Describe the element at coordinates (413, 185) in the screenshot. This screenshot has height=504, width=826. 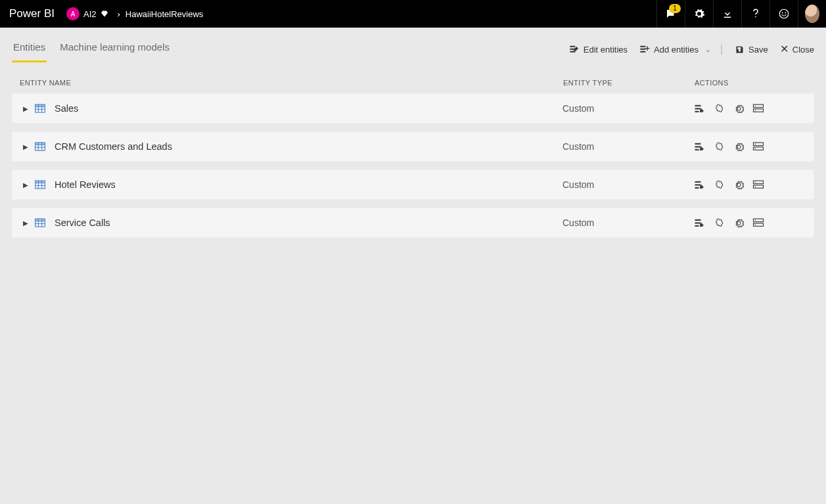
I see `table-row: ▶Hotel ReviewsCustom` at that location.